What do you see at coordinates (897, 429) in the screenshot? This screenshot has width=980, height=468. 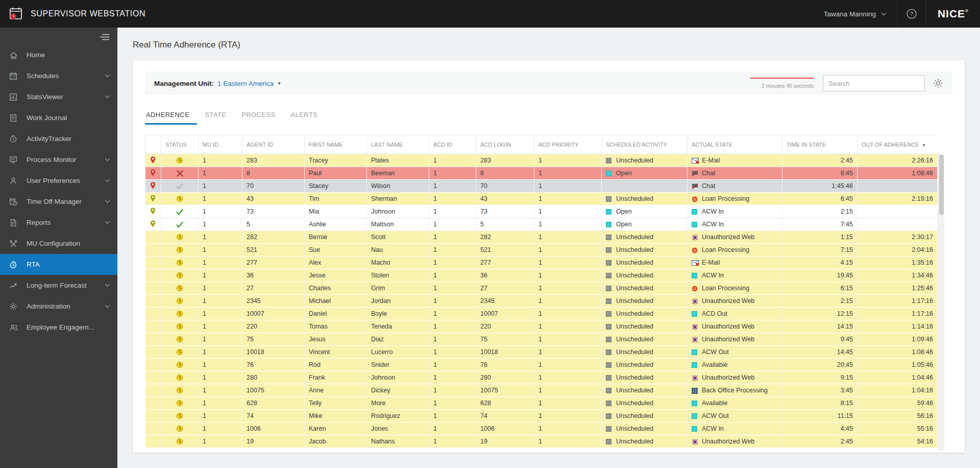 I see `out-of-adherence-cell: 55:16` at bounding box center [897, 429].